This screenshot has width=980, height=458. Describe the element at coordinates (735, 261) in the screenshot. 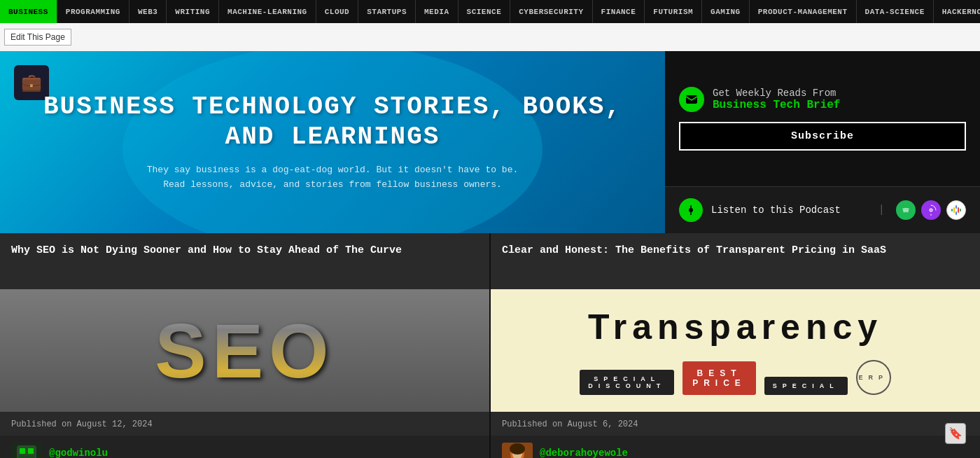

I see `article-title-2: Clear and Honest: The Benefits of Transp…` at that location.